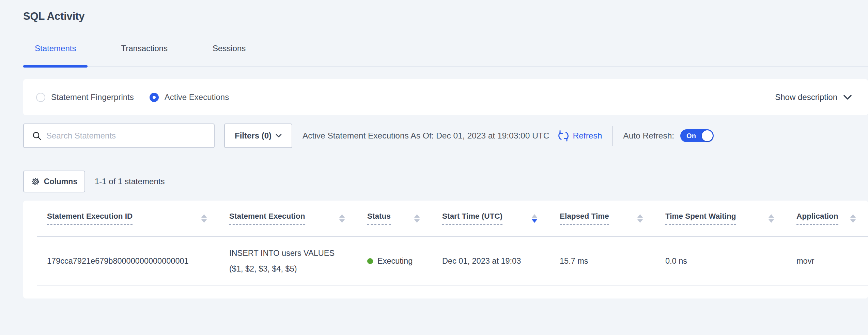  I want to click on table-header-row: Statement Execution ID Statement Executi…, so click(452, 219).